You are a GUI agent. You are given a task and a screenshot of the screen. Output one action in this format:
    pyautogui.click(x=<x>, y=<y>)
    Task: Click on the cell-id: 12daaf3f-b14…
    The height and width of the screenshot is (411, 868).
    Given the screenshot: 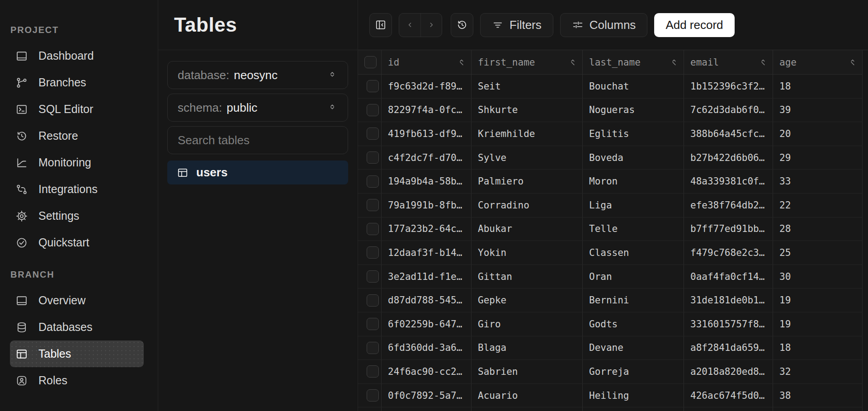 What is the action you would take?
    pyautogui.click(x=427, y=253)
    